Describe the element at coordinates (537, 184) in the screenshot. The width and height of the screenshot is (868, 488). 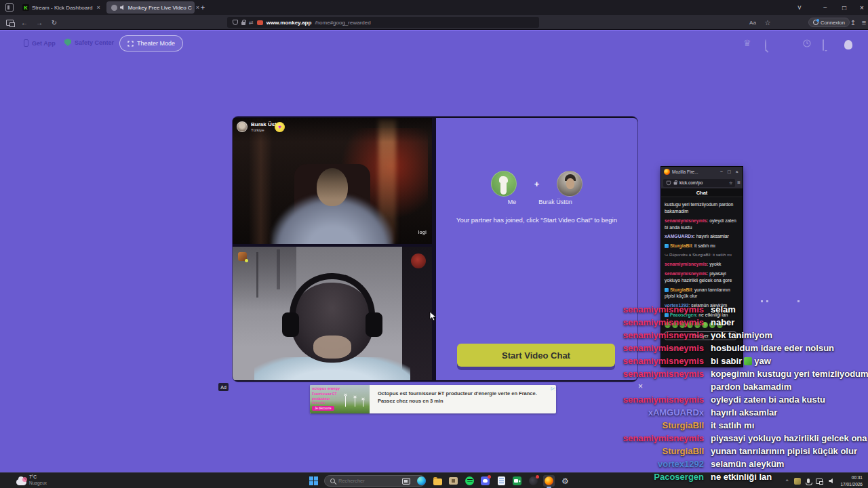
I see `avatars-row: +` at that location.